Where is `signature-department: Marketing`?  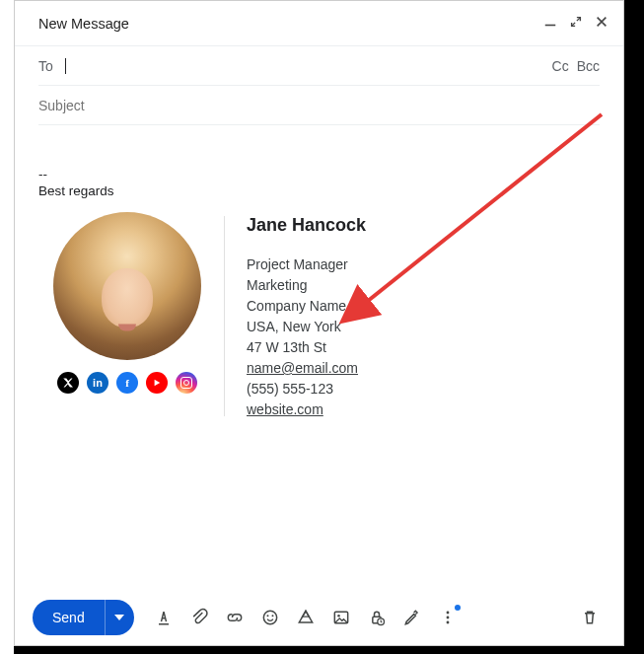 signature-department: Marketing is located at coordinates (306, 286).